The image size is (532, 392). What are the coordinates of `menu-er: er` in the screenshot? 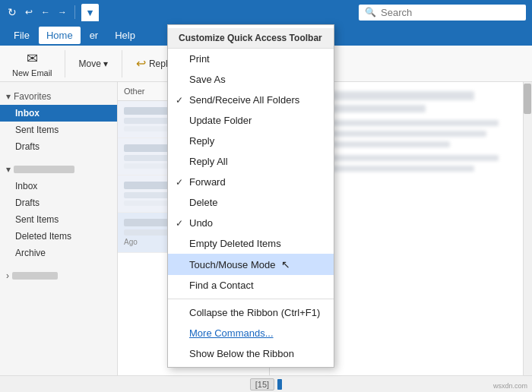 It's located at (94, 35).